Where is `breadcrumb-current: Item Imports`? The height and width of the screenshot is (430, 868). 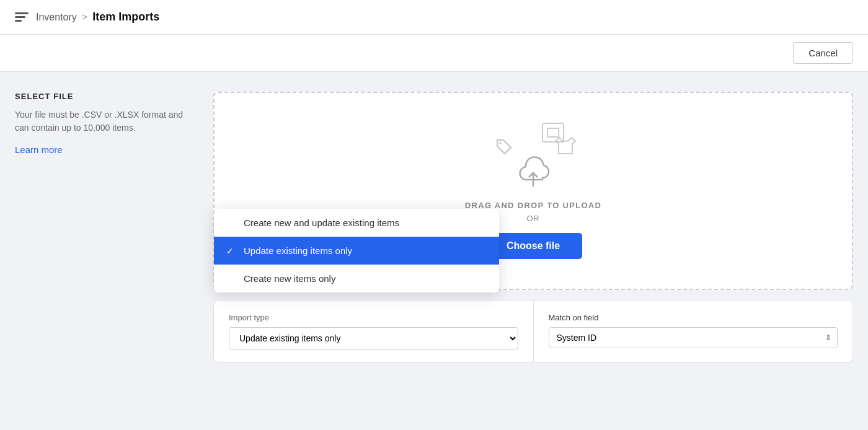 breadcrumb-current: Item Imports is located at coordinates (126, 17).